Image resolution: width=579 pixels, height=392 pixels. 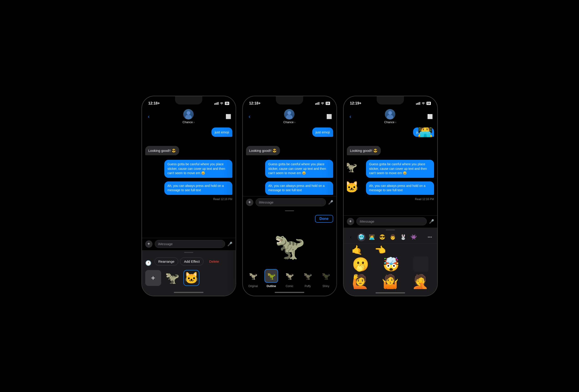 What do you see at coordinates (430, 117) in the screenshot?
I see `video-call-button-3: ⬜` at bounding box center [430, 117].